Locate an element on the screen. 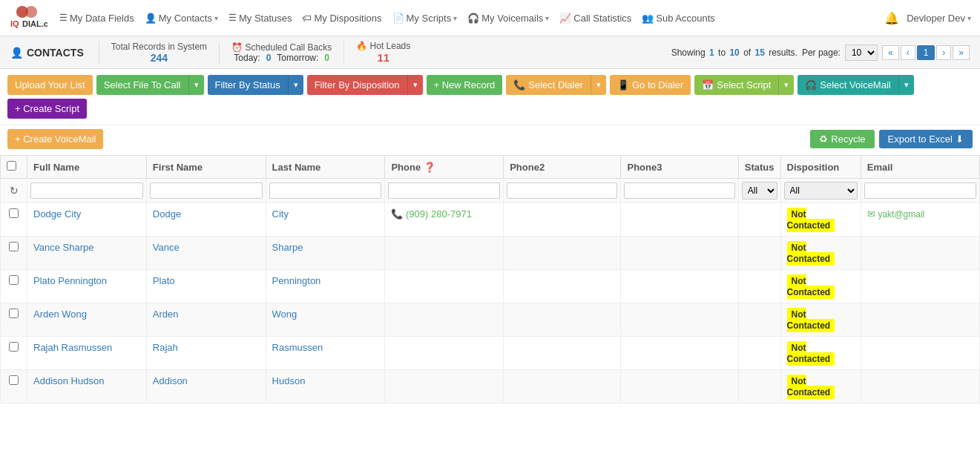 The image size is (980, 468). full-name-link: Vance Sharpe is located at coordinates (64, 248).